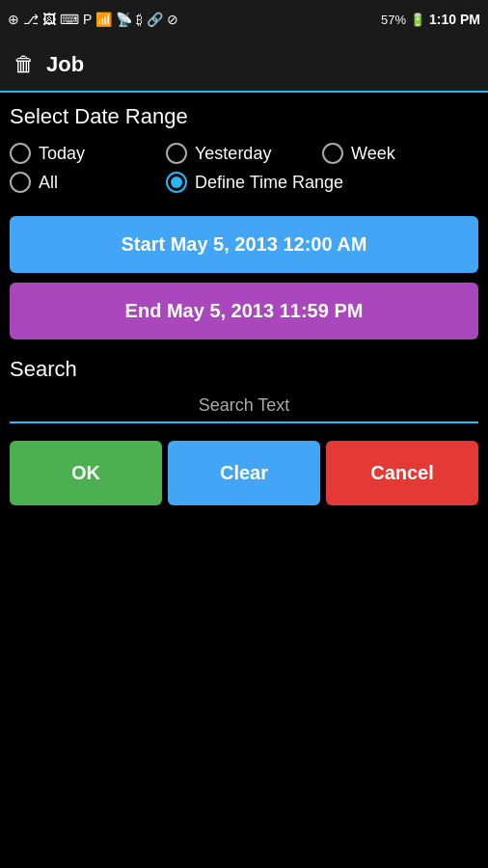 Image resolution: width=488 pixels, height=868 pixels. I want to click on status-bar-left: ⊕ ⎇ 🖼 ⌨ P 📶 📡 ₿ 🔗 ⊘, so click(93, 19).